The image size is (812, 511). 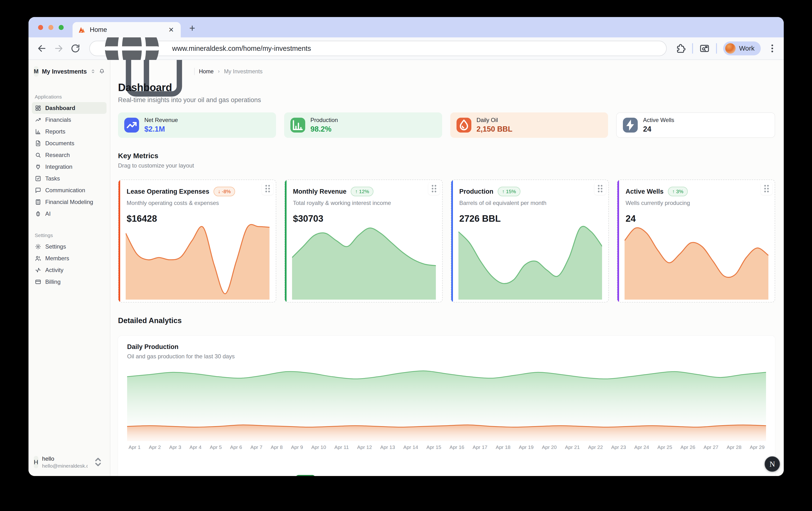 What do you see at coordinates (38, 259) in the screenshot?
I see `members-icon` at bounding box center [38, 259].